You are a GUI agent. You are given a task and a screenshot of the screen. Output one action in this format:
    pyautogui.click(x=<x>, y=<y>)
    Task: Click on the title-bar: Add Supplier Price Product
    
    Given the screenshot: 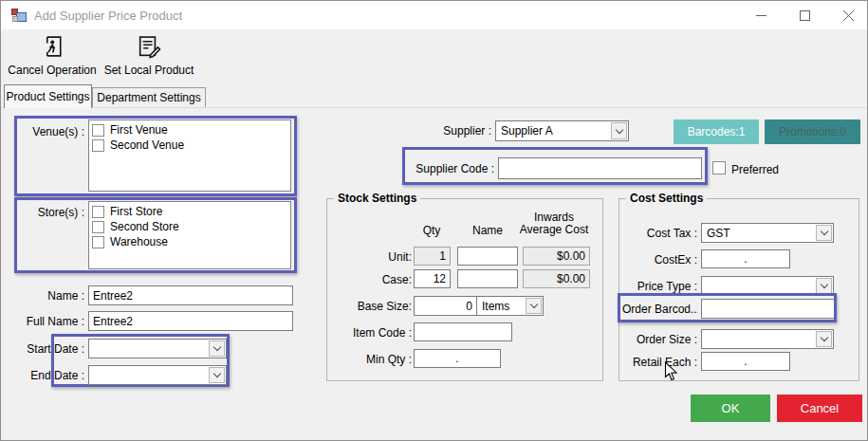 What is the action you would take?
    pyautogui.click(x=434, y=15)
    